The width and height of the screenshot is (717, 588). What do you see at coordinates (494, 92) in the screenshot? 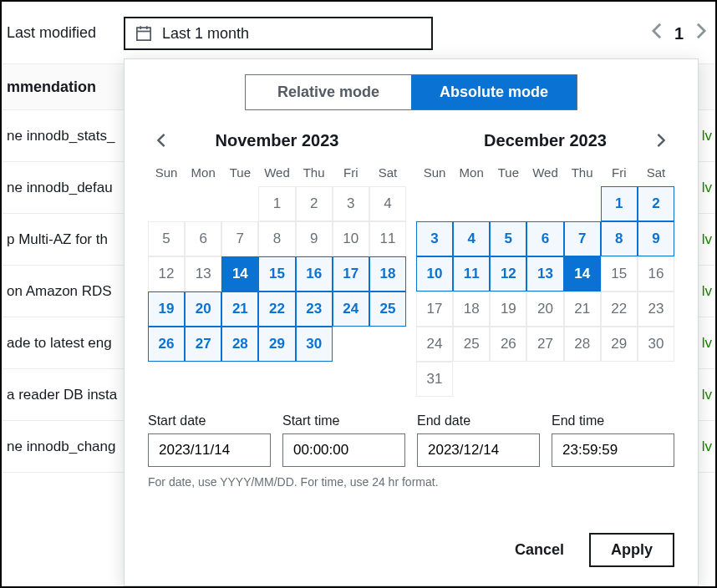
I see `absolute-mode-button: Absolute mode` at bounding box center [494, 92].